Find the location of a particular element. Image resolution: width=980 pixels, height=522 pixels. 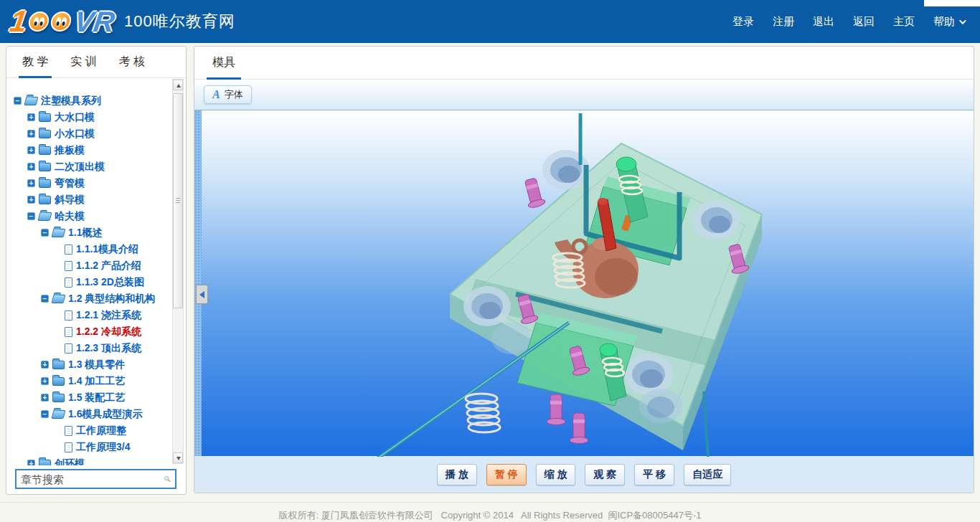

nav-back: 返回 is located at coordinates (864, 22).